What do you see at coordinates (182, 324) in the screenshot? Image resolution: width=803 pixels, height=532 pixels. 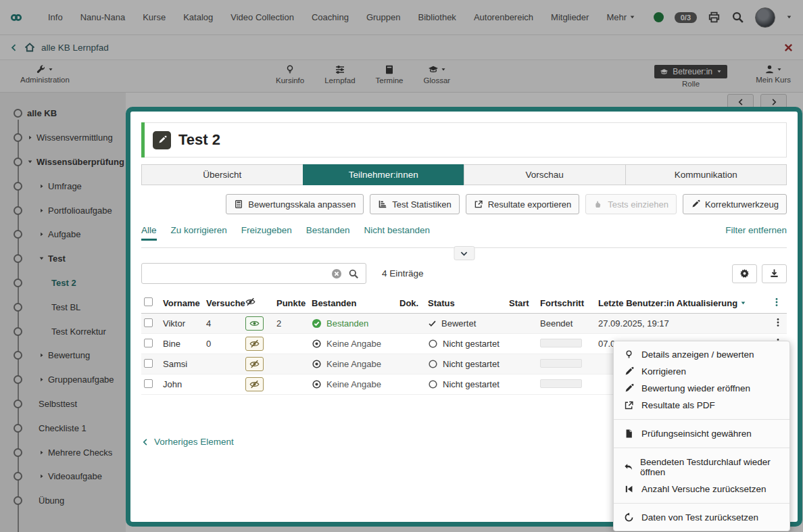 I see `participant-name: Viktor` at bounding box center [182, 324].